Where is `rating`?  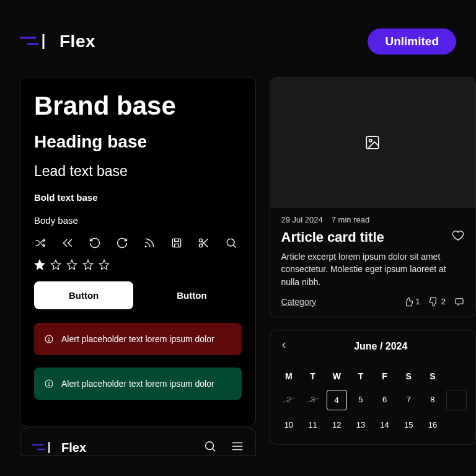
rating is located at coordinates (138, 265).